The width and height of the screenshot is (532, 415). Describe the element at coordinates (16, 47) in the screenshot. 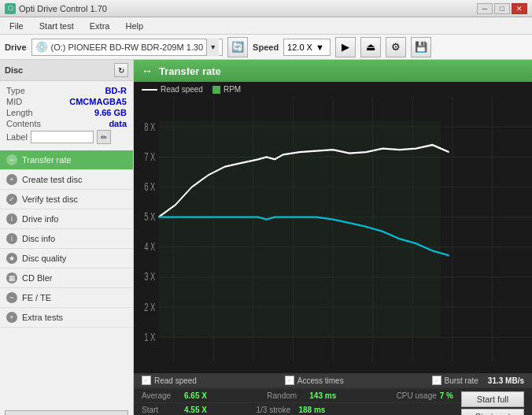

I see `drive-label: Drive` at that location.